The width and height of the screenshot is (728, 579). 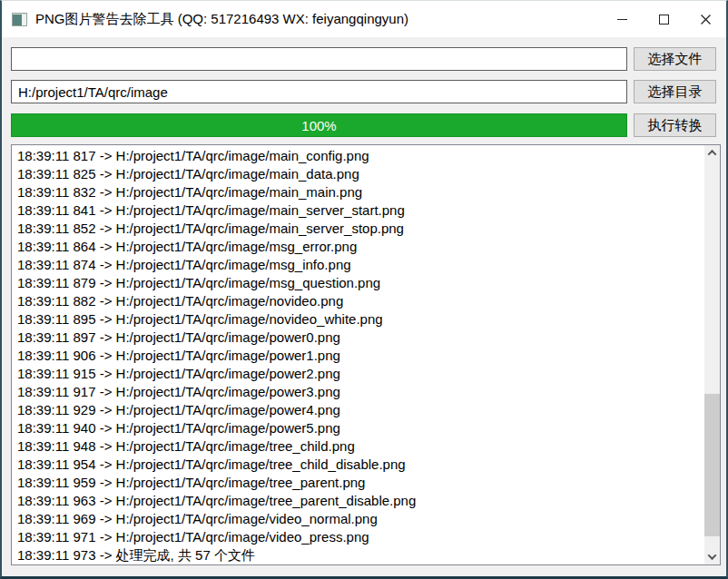 I want to click on scrollbar-thumb, so click(x=712, y=465).